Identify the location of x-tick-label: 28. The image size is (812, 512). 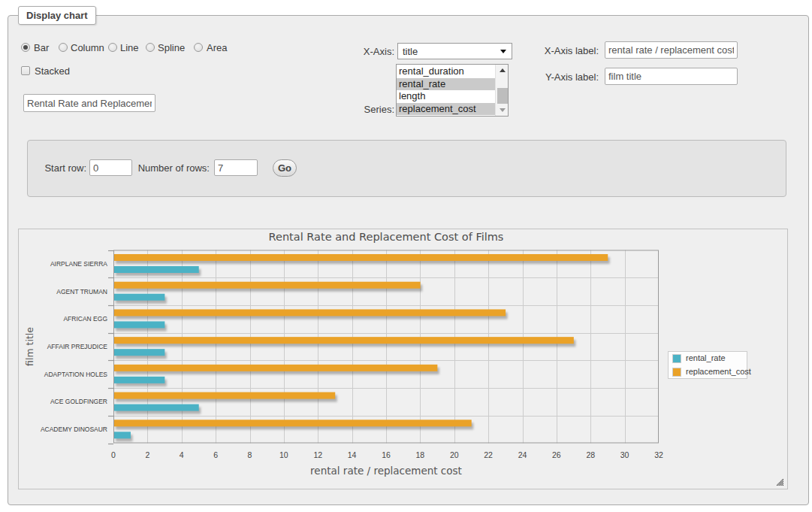
(590, 455).